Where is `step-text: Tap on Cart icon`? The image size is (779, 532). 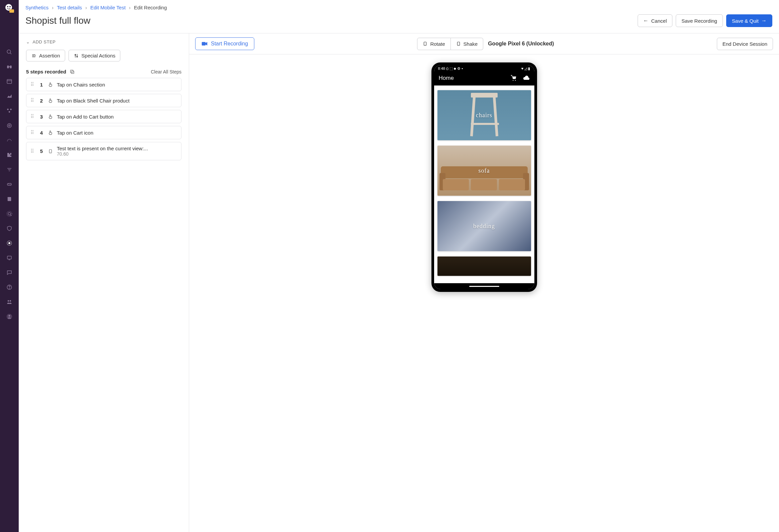
step-text: Tap on Cart icon is located at coordinates (117, 133).